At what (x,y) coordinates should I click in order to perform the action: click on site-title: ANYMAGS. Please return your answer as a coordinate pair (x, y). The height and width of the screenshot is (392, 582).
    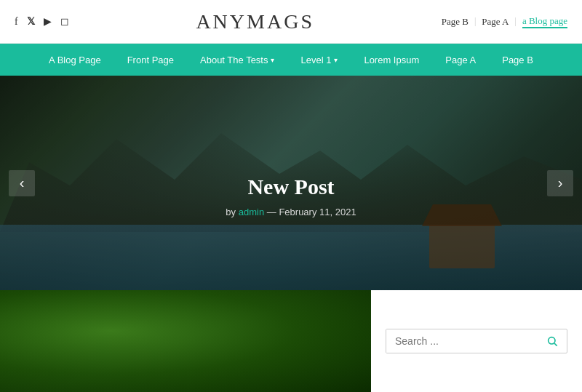
    Looking at the image, I should click on (255, 22).